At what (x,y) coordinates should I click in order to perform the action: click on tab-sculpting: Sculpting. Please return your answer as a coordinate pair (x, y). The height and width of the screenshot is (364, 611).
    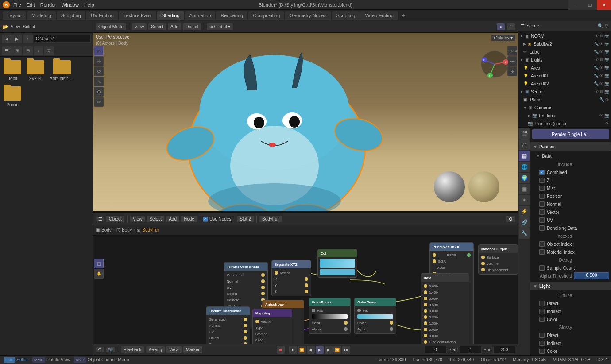
    Looking at the image, I should click on (71, 15).